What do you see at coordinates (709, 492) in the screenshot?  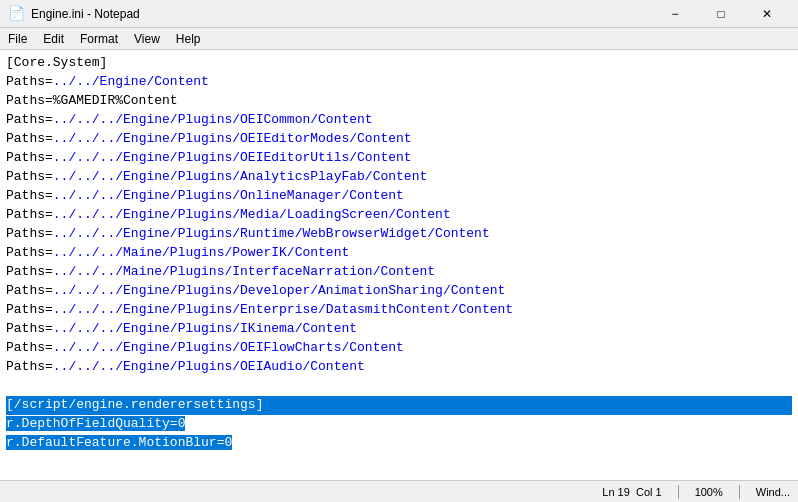 I see `status-zoom: 100%` at bounding box center [709, 492].